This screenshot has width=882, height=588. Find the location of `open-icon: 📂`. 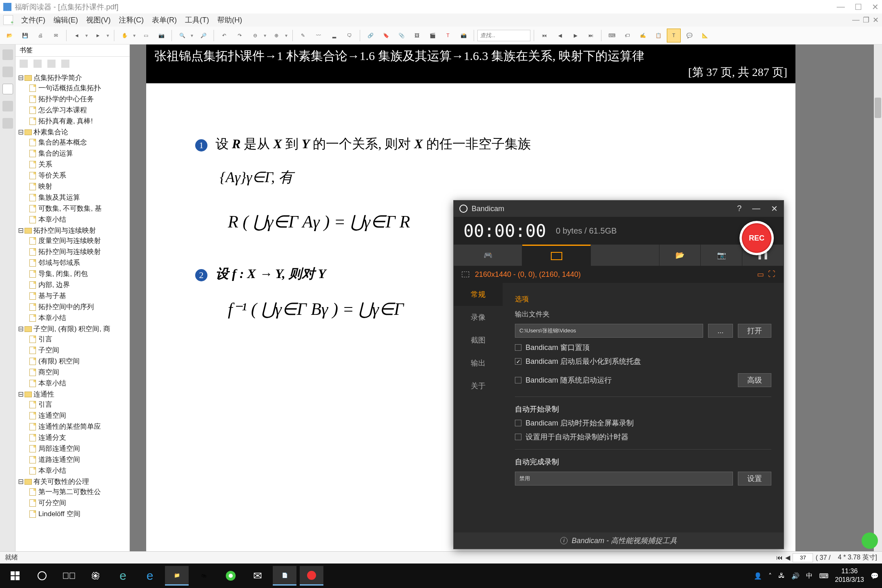

open-icon: 📂 is located at coordinates (9, 36).